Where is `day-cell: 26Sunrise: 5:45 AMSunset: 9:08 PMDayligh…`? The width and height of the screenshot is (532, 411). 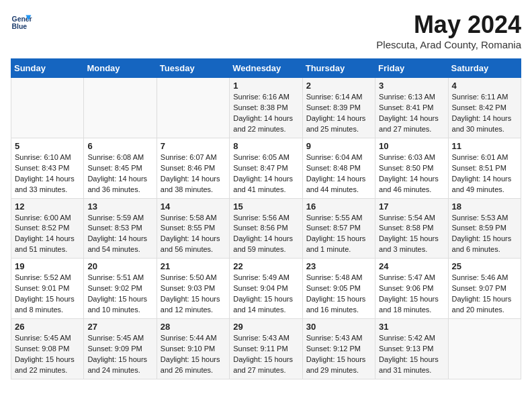
day-cell: 26Sunrise: 5:45 AMSunset: 9:08 PMDayligh… is located at coordinates (48, 349).